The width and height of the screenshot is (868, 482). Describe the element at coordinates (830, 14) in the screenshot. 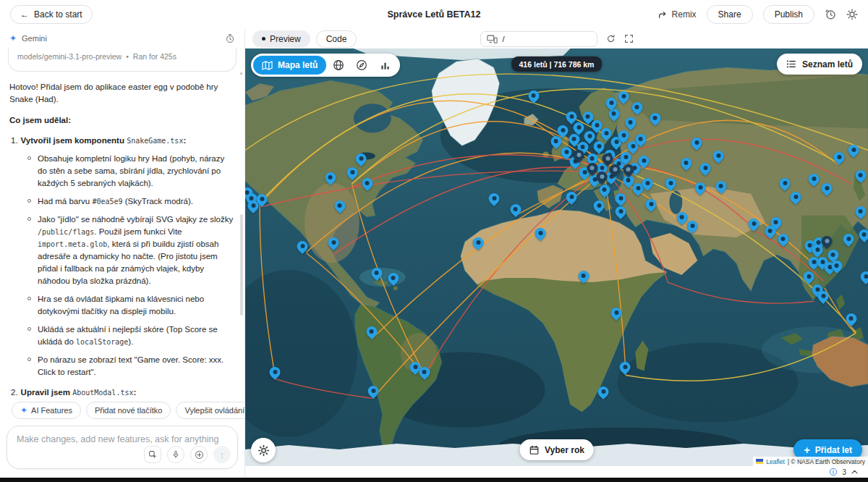

I see `history-icon` at that location.